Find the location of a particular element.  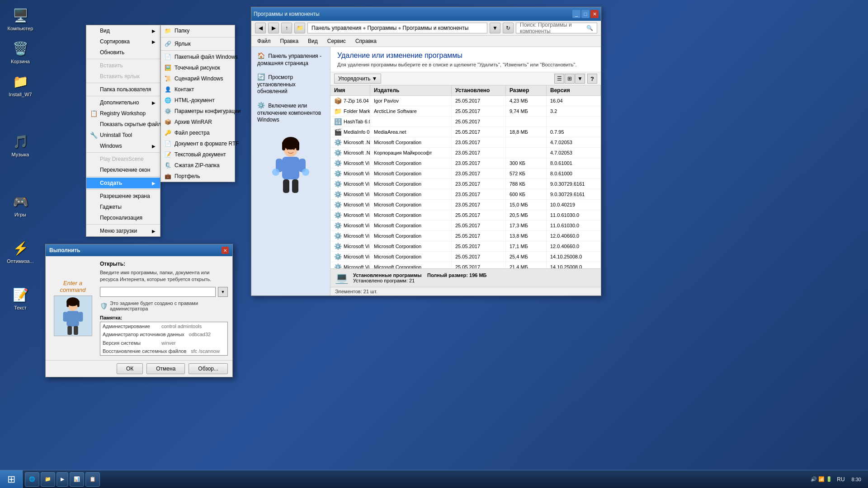

table-row: ⚙️Microsoft Visual C++ 2015 Redistributa… is located at coordinates (466, 257).